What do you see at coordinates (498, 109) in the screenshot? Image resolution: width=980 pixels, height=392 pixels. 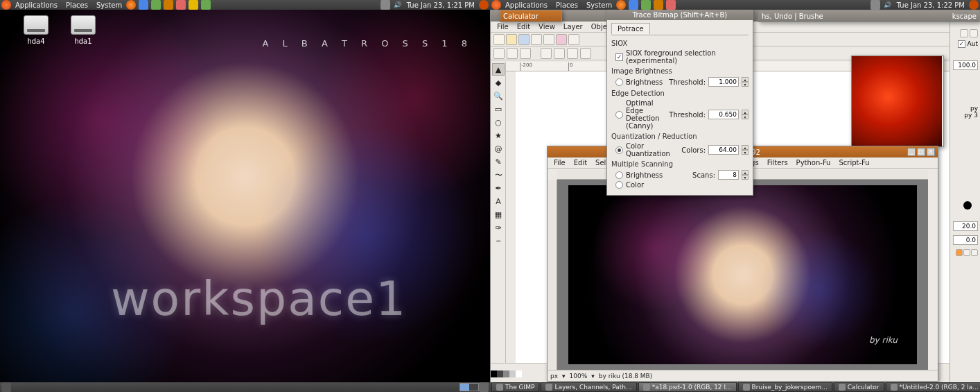 I see `rect-tool: ▭` at bounding box center [498, 109].